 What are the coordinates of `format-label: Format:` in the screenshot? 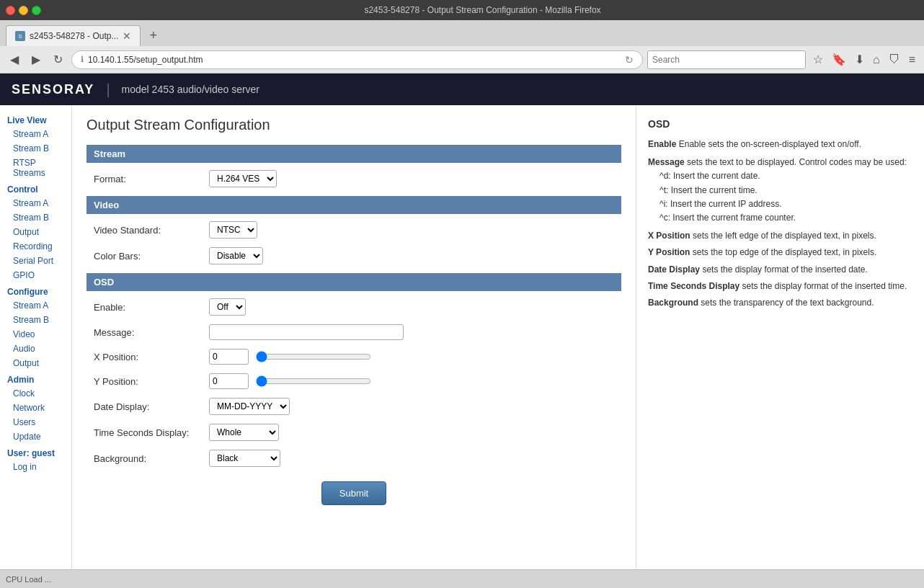 It's located at (151, 179).